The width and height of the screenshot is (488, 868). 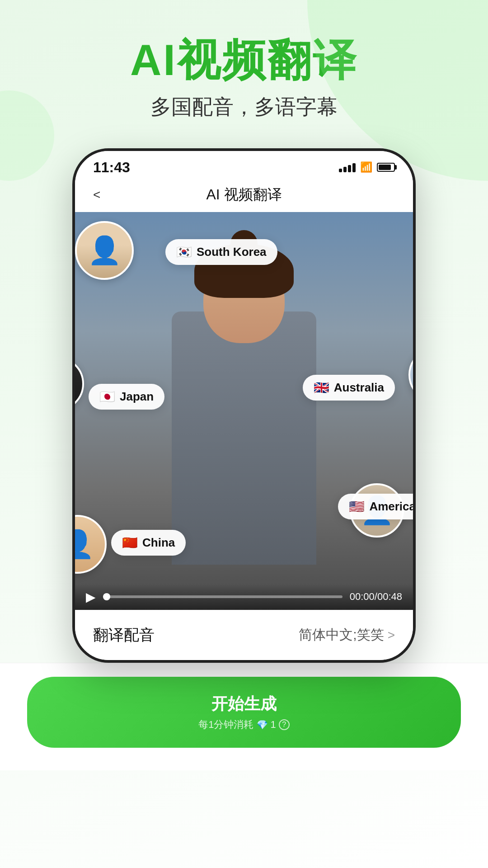 What do you see at coordinates (377, 506) in the screenshot?
I see `badge-america: 🇺🇸 America` at bounding box center [377, 506].